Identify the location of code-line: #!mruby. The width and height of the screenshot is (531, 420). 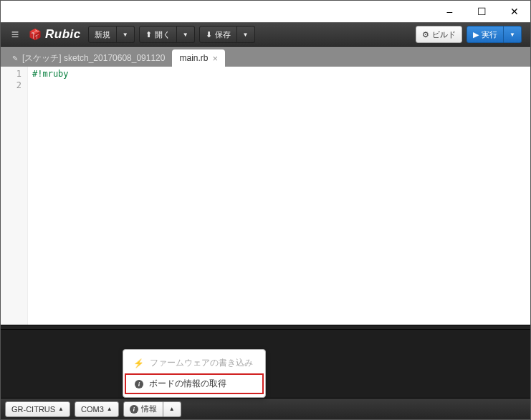
(279, 74).